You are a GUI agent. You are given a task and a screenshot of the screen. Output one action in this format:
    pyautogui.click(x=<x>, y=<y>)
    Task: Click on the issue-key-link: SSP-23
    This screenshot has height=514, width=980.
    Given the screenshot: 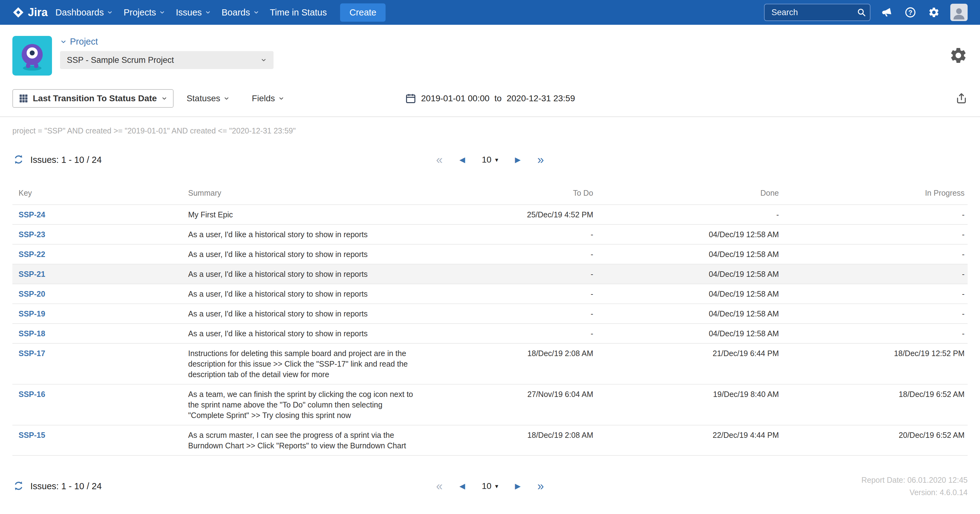 What is the action you would take?
    pyautogui.click(x=32, y=235)
    